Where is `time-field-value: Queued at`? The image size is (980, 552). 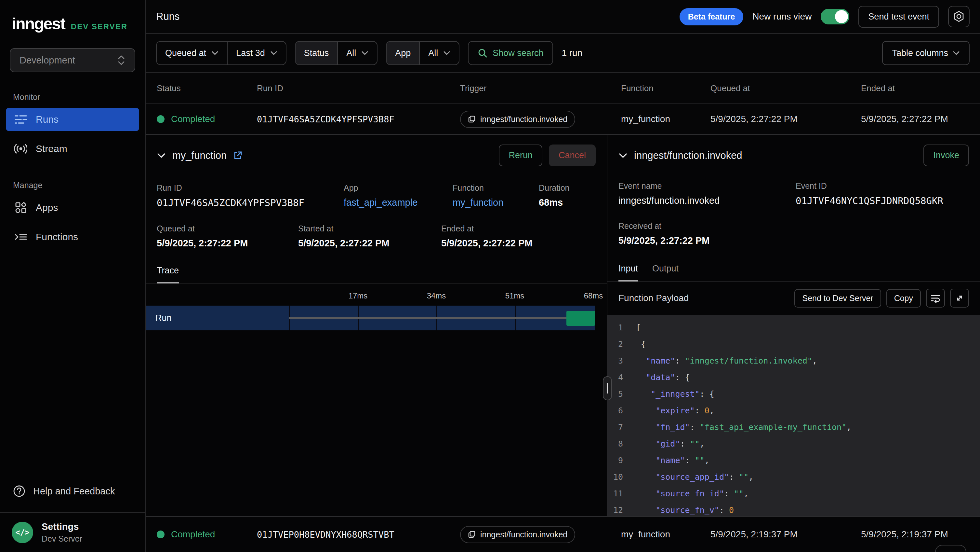
time-field-value: Queued at is located at coordinates (186, 53).